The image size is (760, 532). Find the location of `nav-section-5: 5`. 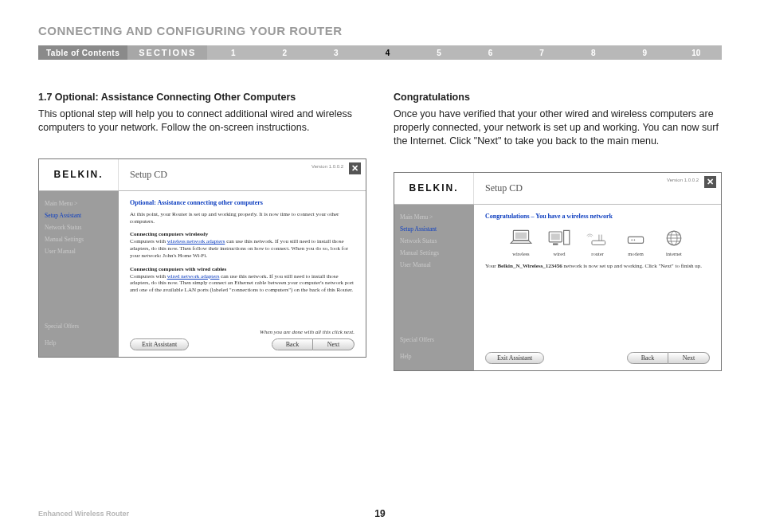

nav-section-5: 5 is located at coordinates (440, 53).